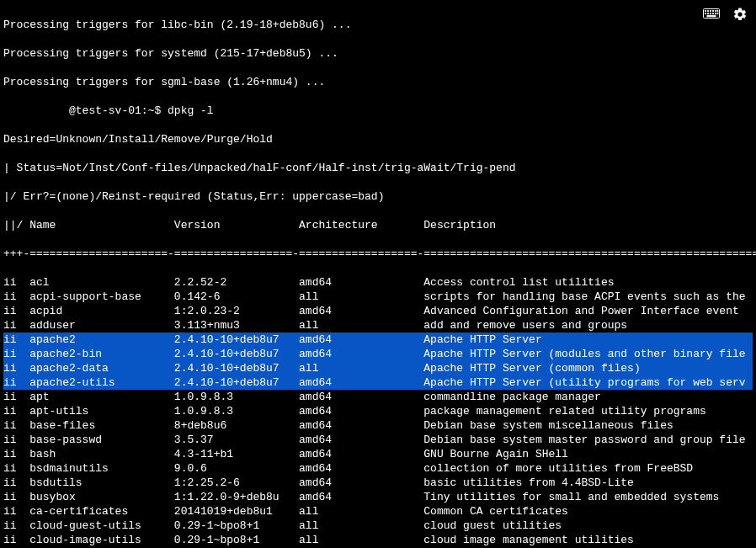  I want to click on dpkg-header: Desired=Unknown/Install/Remove/Purge/Hol…, so click(378, 140).